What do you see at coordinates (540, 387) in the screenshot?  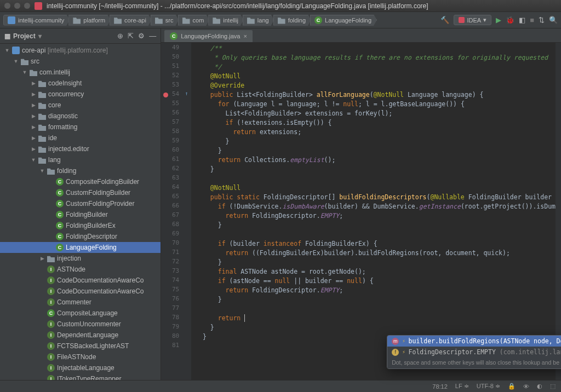 I see `memory-indicator: ◐` at bounding box center [540, 387].